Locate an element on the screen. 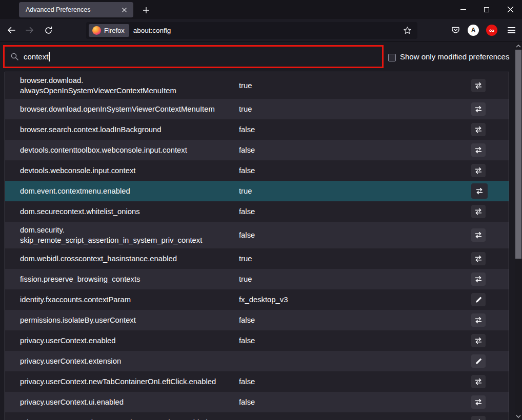 The height and width of the screenshot is (420, 522). tab-title: Advanced Preferences is located at coordinates (72, 10).